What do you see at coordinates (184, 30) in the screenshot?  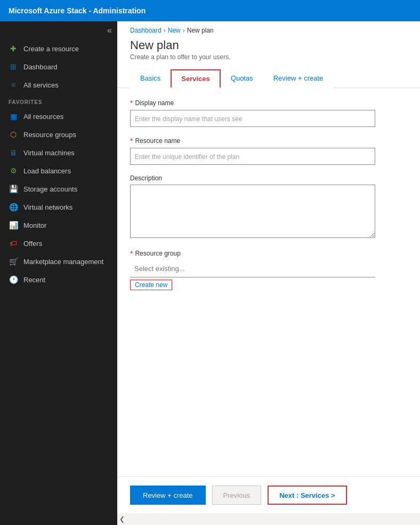 I see `breadcrumb-sep2: ›` at bounding box center [184, 30].